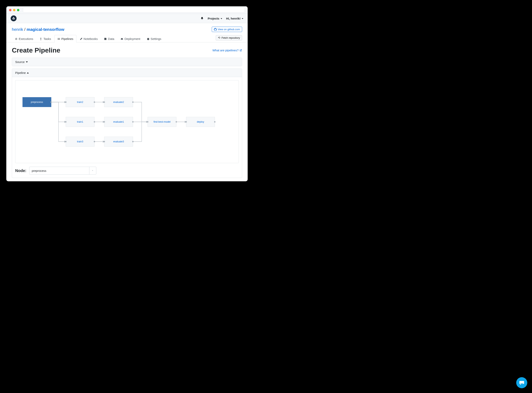 Image resolution: width=532 pixels, height=393 pixels. What do you see at coordinates (131, 39) in the screenshot?
I see `tab-deployment: Deployment` at bounding box center [131, 39].